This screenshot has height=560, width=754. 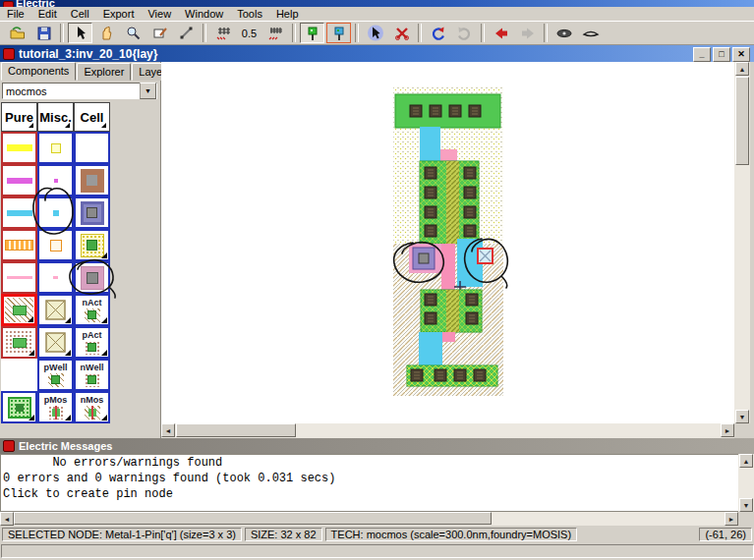 What do you see at coordinates (92, 310) in the screenshot?
I see `palette-nact-node: nAct` at bounding box center [92, 310].